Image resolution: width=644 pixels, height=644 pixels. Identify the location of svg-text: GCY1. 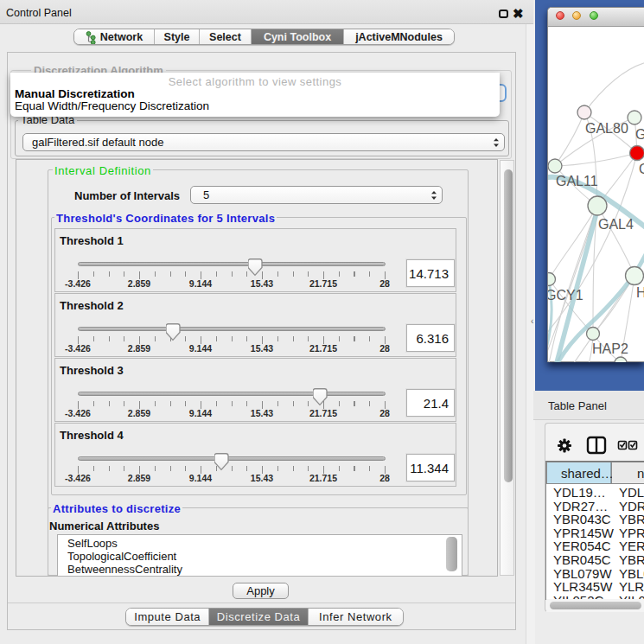
(565, 296).